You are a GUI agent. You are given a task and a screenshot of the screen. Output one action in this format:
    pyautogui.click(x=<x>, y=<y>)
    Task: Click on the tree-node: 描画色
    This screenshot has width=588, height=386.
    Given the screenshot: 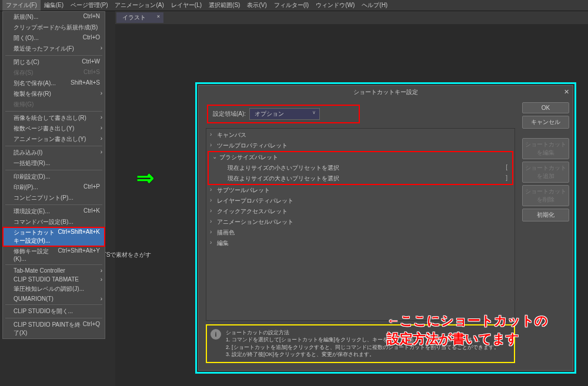 What is the action you would take?
    pyautogui.click(x=360, y=233)
    